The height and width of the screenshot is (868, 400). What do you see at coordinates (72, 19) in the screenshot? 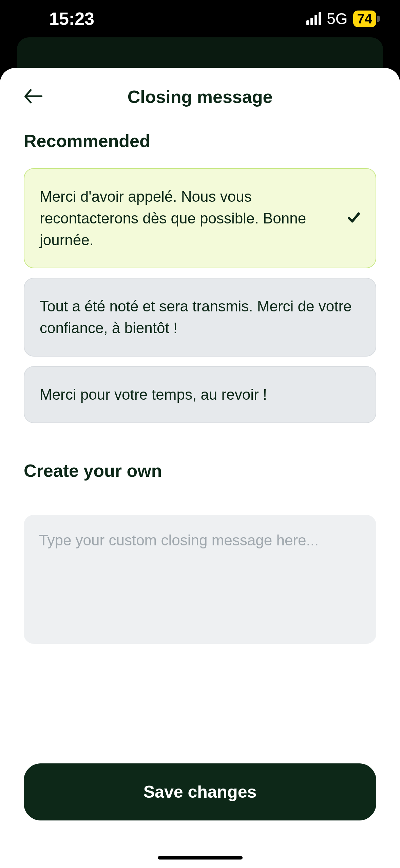
I see `status-time: 15:23` at bounding box center [72, 19].